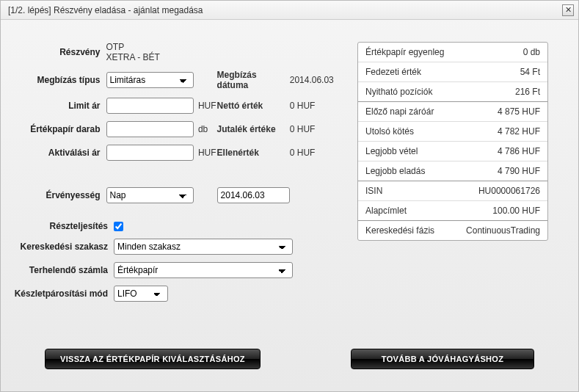 This screenshot has height=392, width=579. I want to click on order-type-select: Limitáras, so click(150, 80).